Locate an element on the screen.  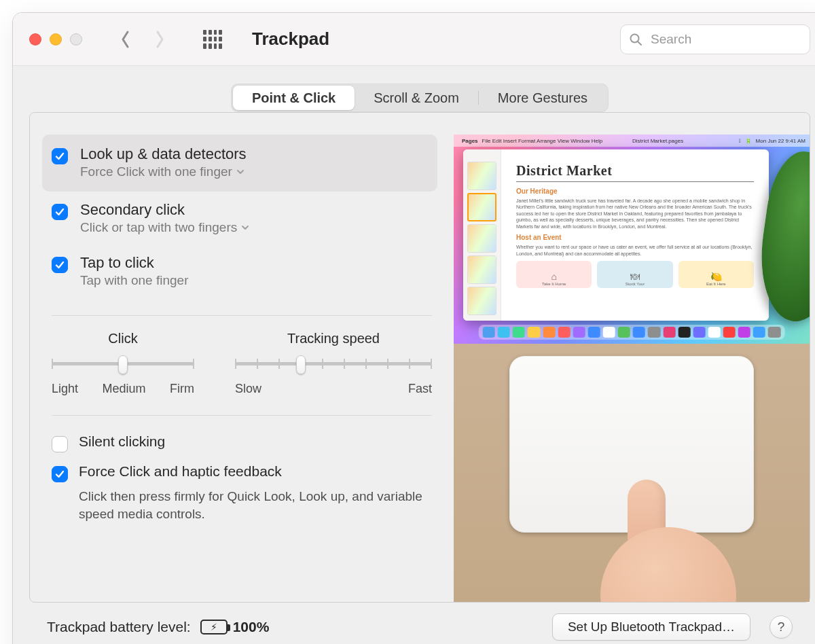
preview-p2: Whether you want to rent our space or ha… is located at coordinates (635, 250).